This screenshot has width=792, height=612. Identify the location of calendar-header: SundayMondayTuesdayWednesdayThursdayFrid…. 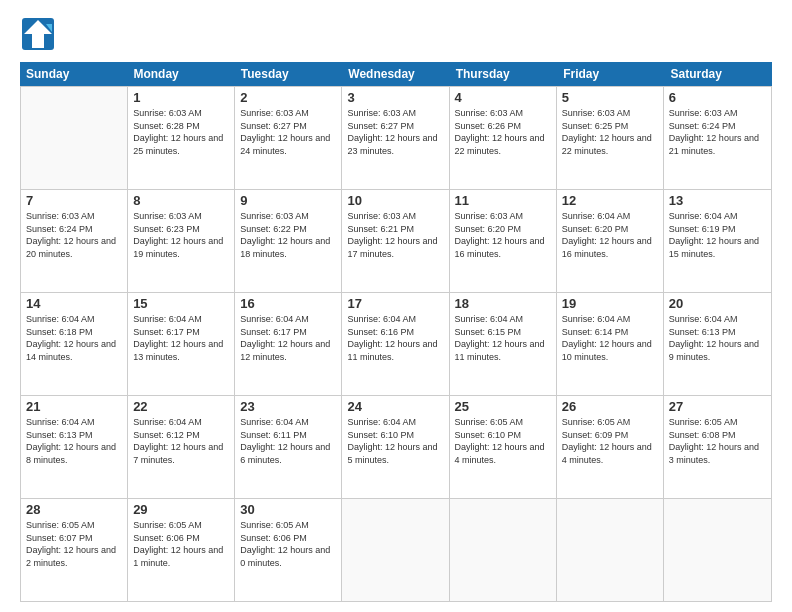
(396, 74).